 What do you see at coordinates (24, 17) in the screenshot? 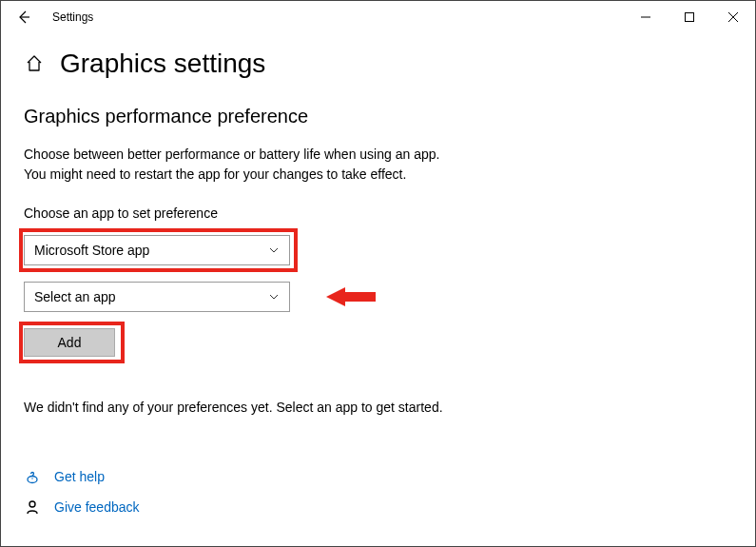
I see `back-button` at bounding box center [24, 17].